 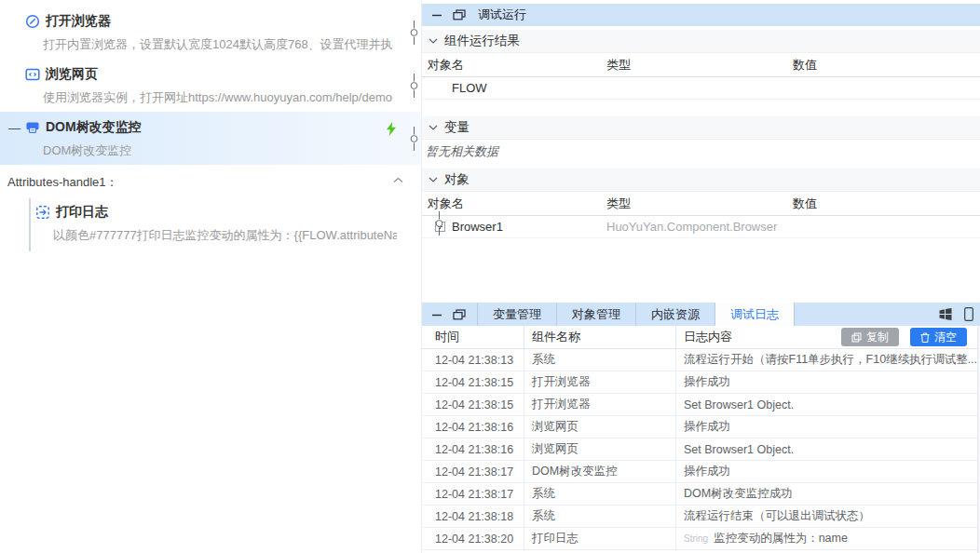 I want to click on log-tab-bar: 变量管理 对象管理 内嵌资源 调试日志, so click(x=701, y=315).